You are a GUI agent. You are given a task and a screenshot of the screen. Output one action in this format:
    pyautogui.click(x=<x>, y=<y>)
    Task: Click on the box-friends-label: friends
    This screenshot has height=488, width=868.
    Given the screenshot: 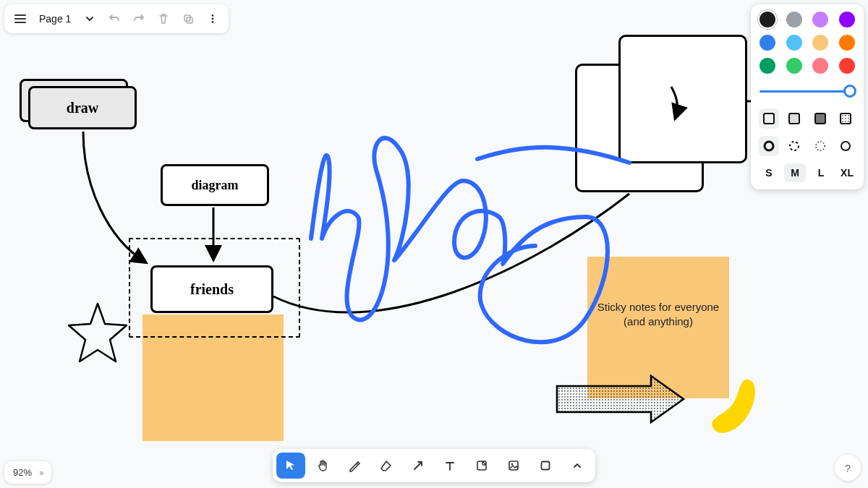 What is the action you would take?
    pyautogui.click(x=212, y=289)
    